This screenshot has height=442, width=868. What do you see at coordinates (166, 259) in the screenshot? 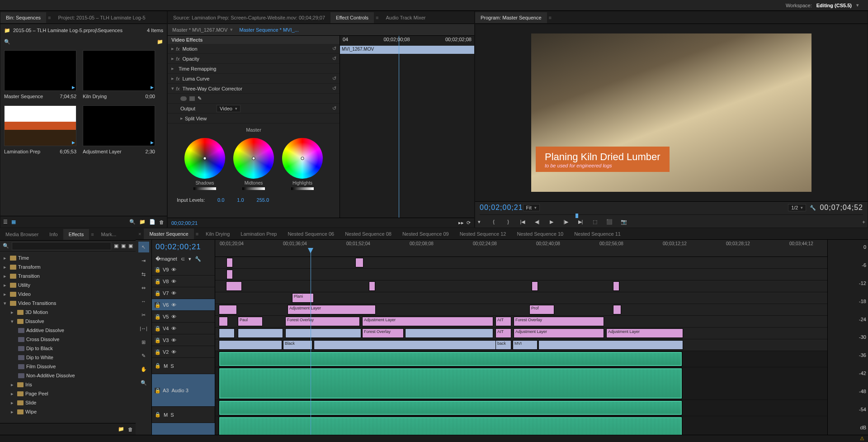
I see `snap-icon: �magnet` at bounding box center [166, 259].